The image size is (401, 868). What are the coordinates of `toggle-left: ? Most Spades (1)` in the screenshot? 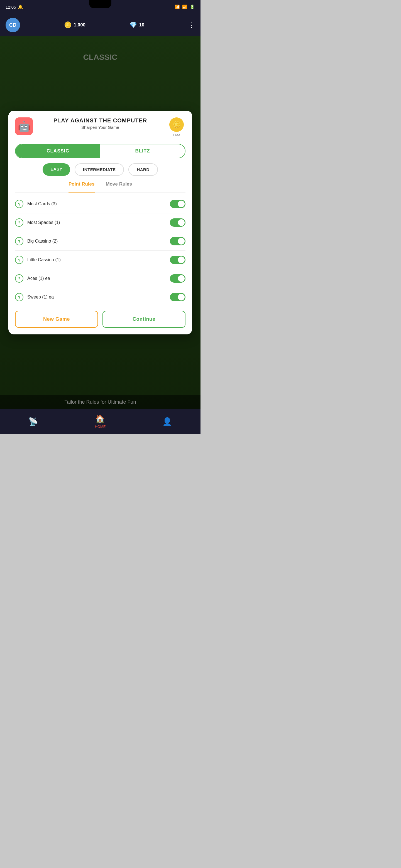 It's located at (38, 222).